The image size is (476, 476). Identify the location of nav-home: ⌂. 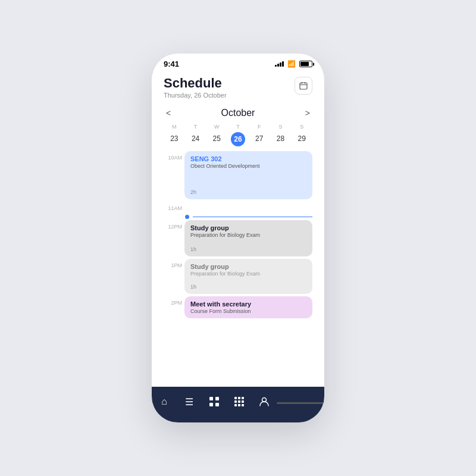
(164, 402).